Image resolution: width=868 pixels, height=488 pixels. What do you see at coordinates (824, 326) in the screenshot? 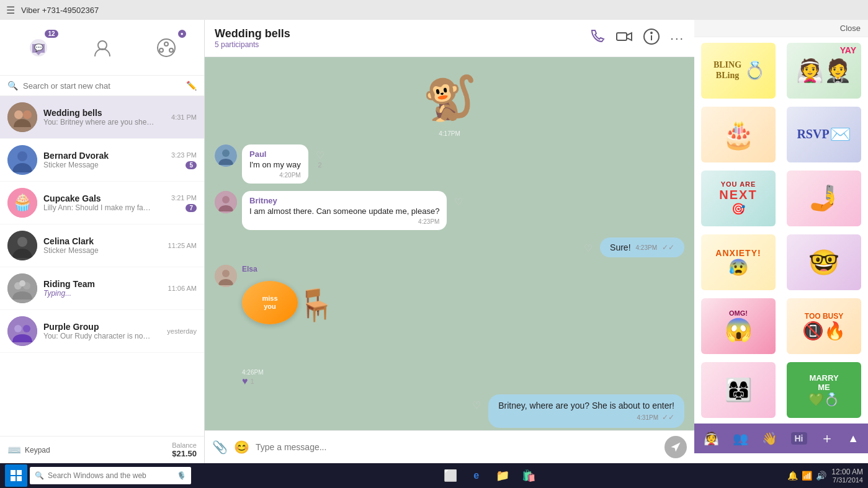
I see `sticker-item-busy: TOO BUSY 📵🔥` at bounding box center [824, 326].